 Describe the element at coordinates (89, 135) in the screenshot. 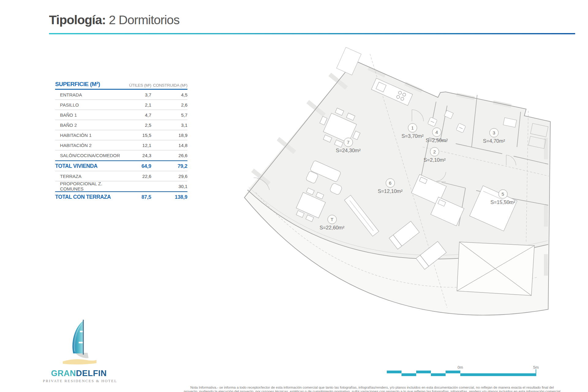

I see `row-label: HABITACIÓN 1` at that location.